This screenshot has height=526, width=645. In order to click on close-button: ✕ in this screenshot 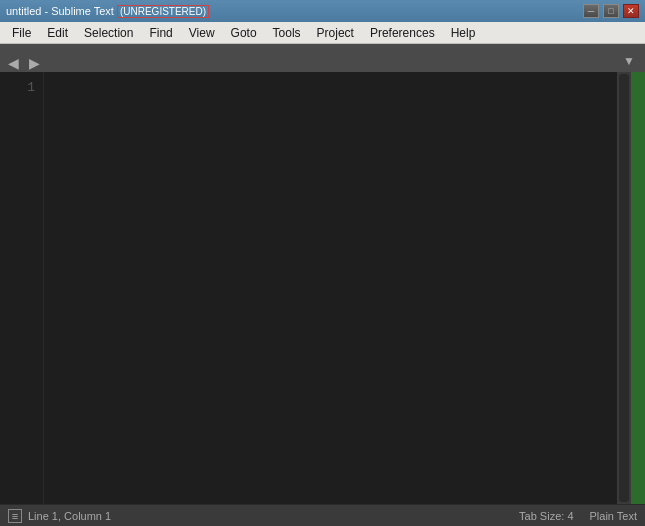, I will do `click(631, 11)`.